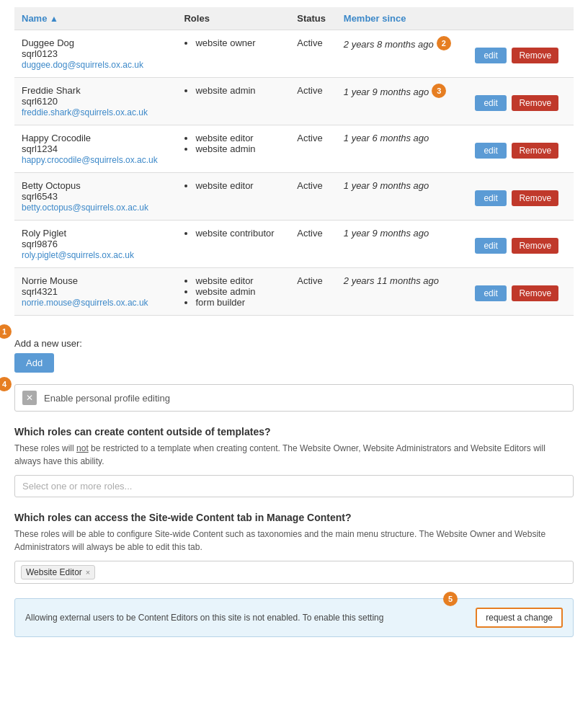 The image size is (588, 702). What do you see at coordinates (239, 303) in the screenshot?
I see `role-item: form builder` at bounding box center [239, 303].